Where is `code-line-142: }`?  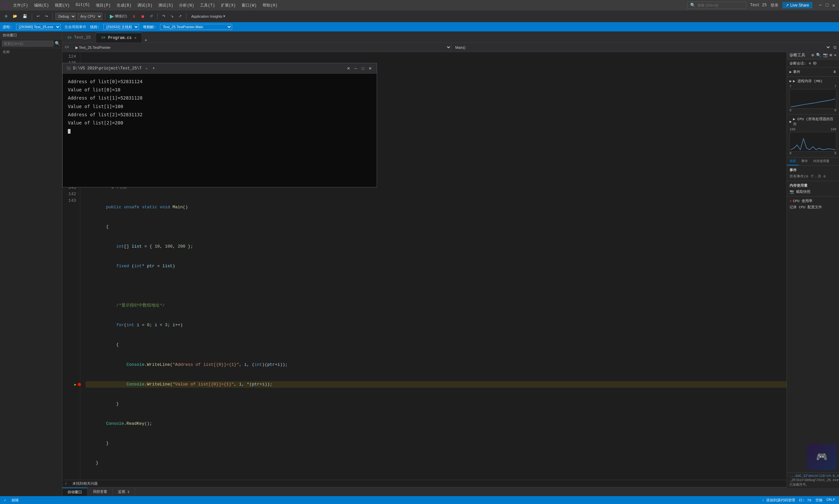 code-line-142: } is located at coordinates (462, 463).